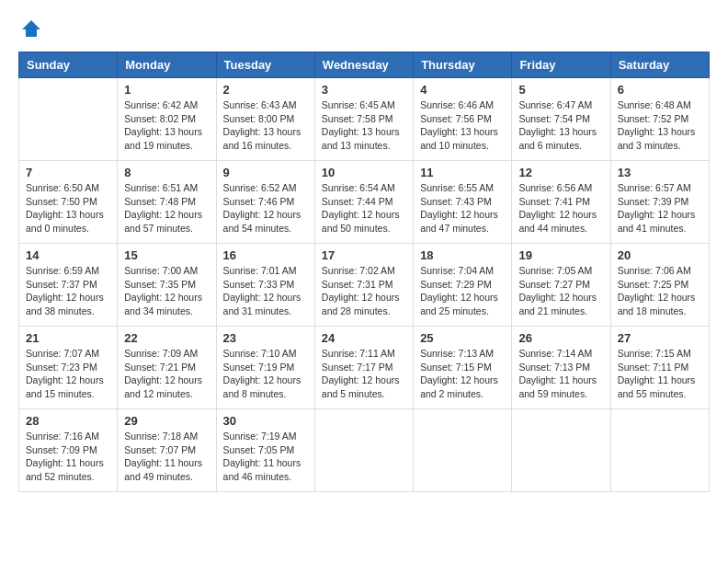  I want to click on weekday-header: Monday, so click(167, 65).